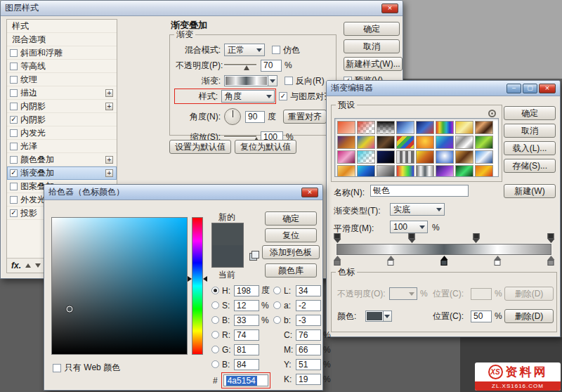 This screenshot has height=392, width=562. I want to click on style-list-item: 纹理, so click(62, 80).